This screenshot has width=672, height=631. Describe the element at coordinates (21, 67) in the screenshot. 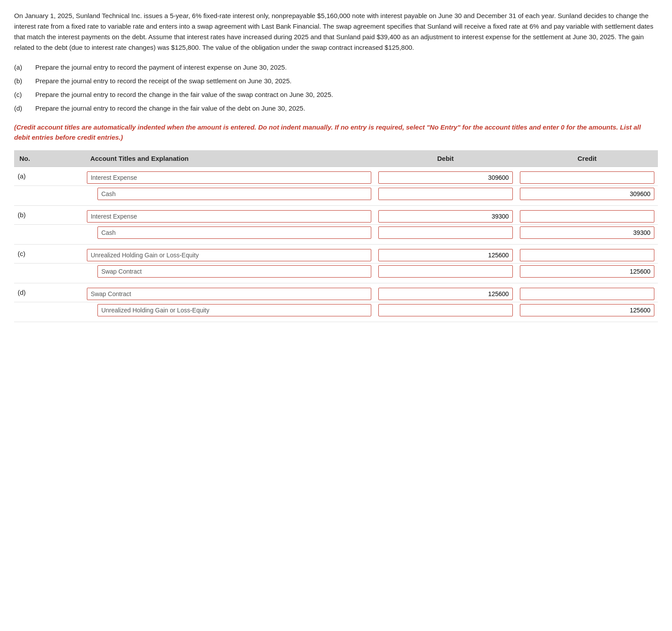

I see `q-label-a: (a)` at that location.